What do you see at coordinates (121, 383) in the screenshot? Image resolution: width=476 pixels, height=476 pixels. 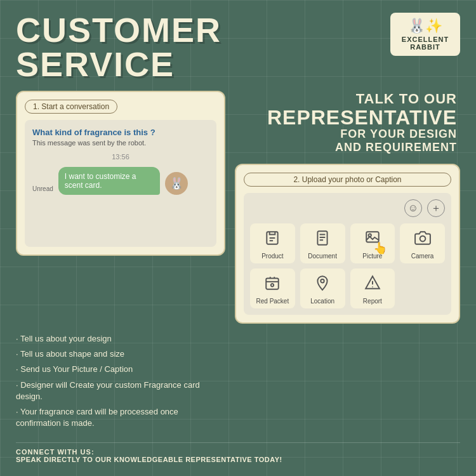 I see `bullet-list: · Tell us about your design · Tell us ab…` at bounding box center [121, 383].